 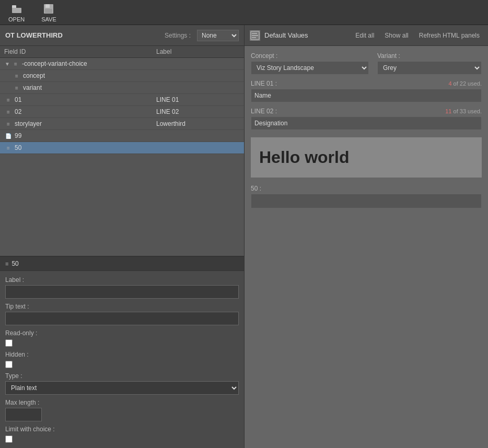 I want to click on hidden-prop-row: Hidden :, so click(x=122, y=359).